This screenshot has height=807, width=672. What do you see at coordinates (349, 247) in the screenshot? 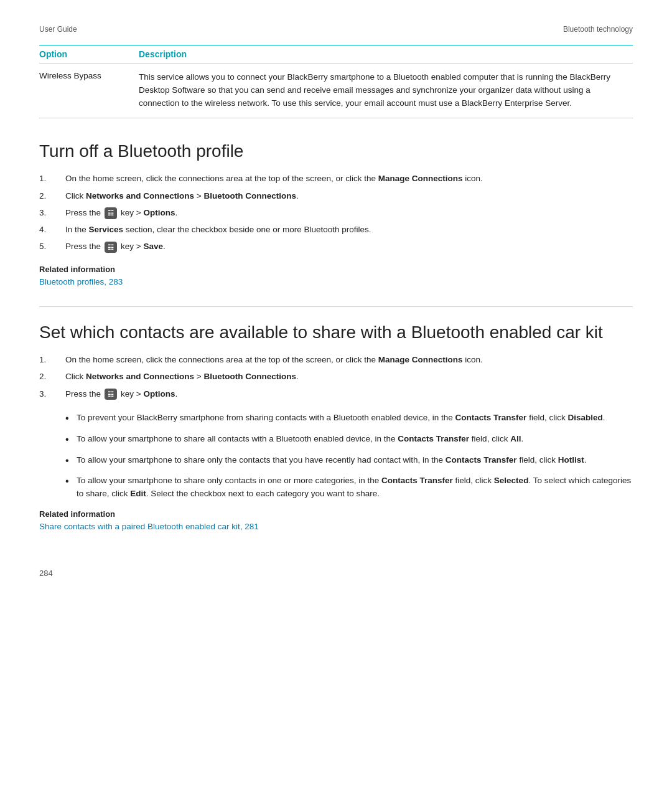
I see `step-content: Press the ☷ key > Save.` at bounding box center [349, 247].